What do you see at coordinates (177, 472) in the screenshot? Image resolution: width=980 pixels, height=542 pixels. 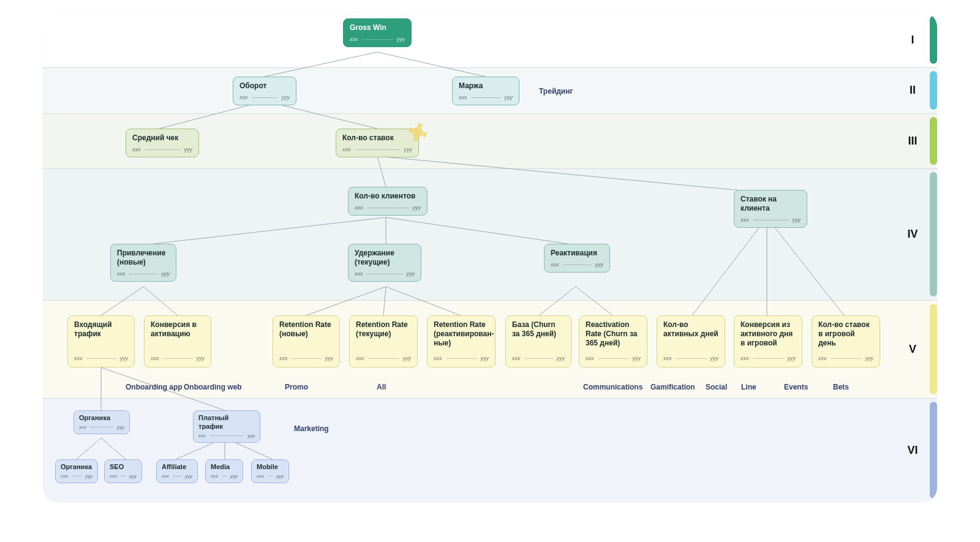 I see `node-affiliate: Affiliate xxxyyy` at bounding box center [177, 472].